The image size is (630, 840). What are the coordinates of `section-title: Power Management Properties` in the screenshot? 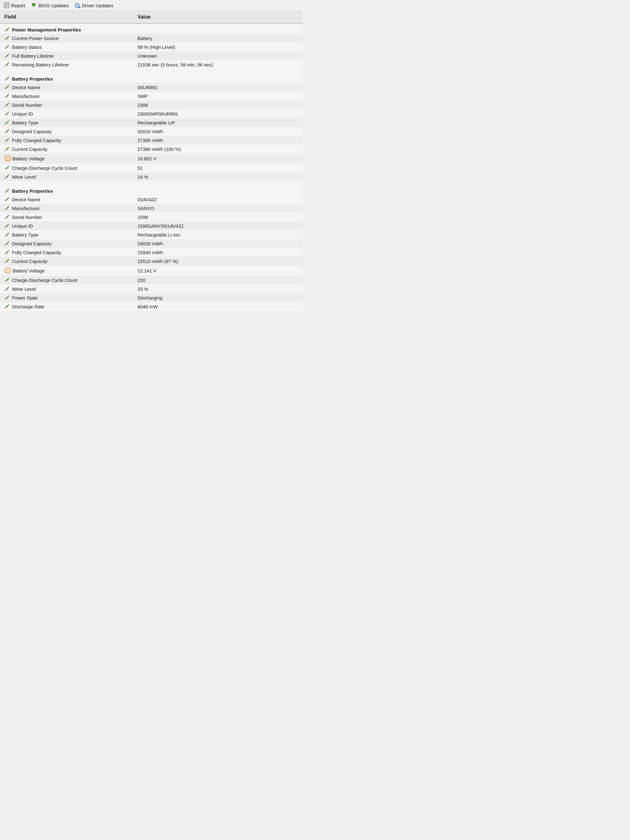 It's located at (46, 30).